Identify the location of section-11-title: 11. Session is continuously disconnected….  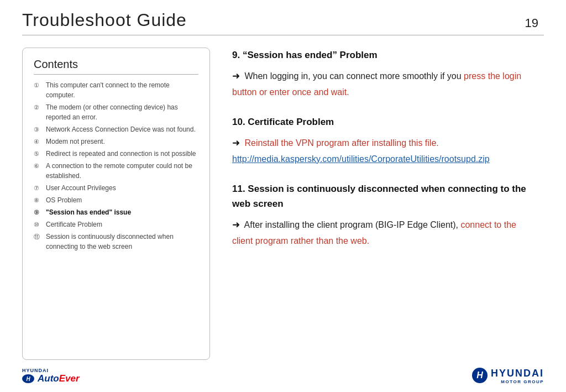
(385, 196).